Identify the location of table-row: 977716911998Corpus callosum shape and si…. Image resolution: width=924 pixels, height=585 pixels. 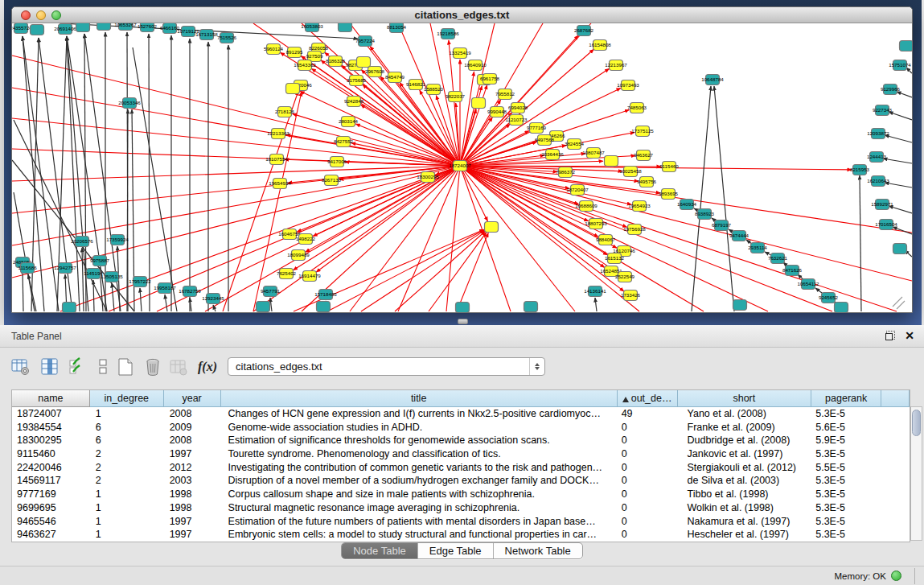
(461, 494).